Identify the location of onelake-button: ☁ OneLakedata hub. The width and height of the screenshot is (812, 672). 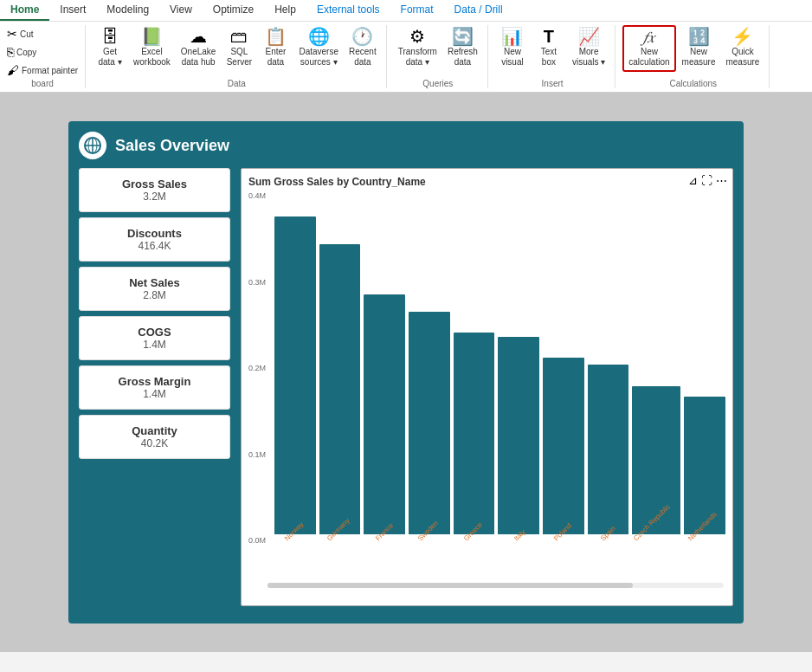
(199, 48).